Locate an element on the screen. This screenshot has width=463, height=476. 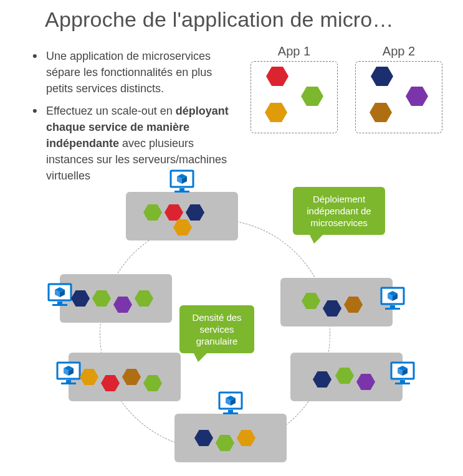
callout-density-text: Densité des services granulaire is located at coordinates (217, 329).